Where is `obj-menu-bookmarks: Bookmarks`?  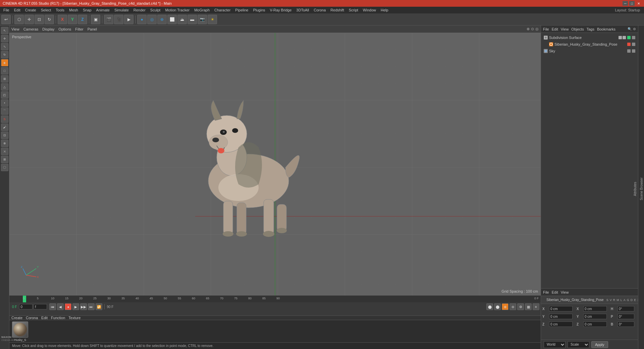 obj-menu-bookmarks: Bookmarks is located at coordinates (606, 29).